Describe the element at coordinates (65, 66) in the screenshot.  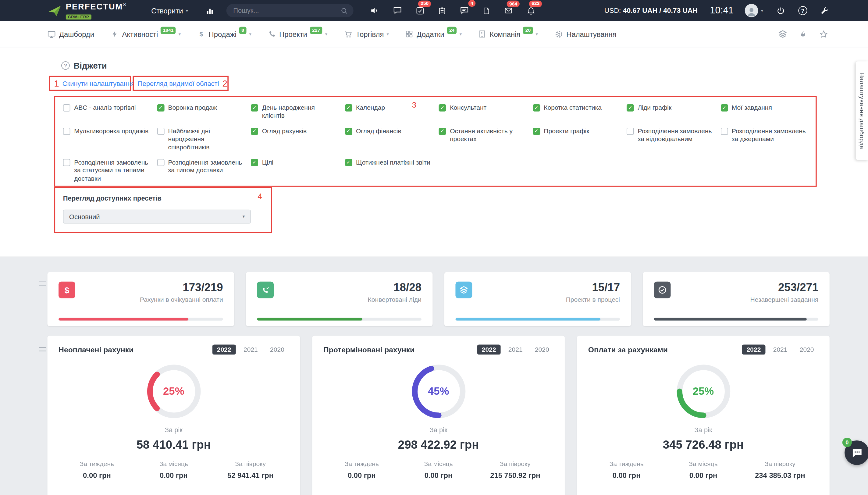
I see `question-glyph: ?` at that location.